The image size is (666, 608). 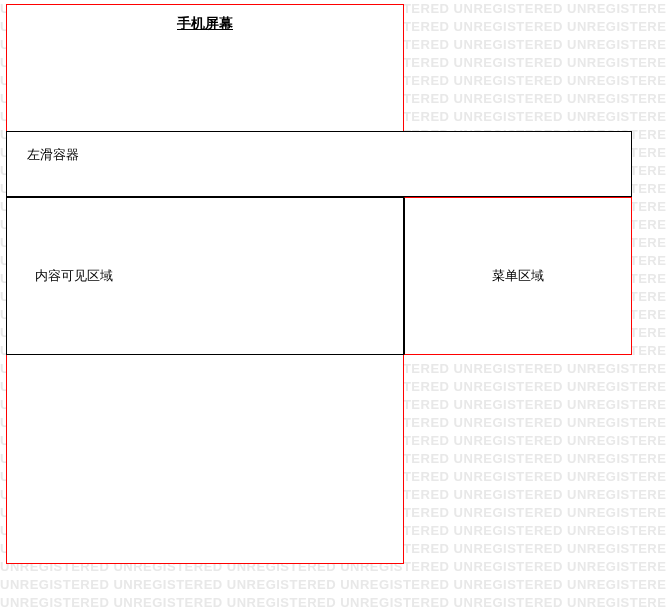 I want to click on slide-left-container-label: 左滑容器, so click(x=53, y=155).